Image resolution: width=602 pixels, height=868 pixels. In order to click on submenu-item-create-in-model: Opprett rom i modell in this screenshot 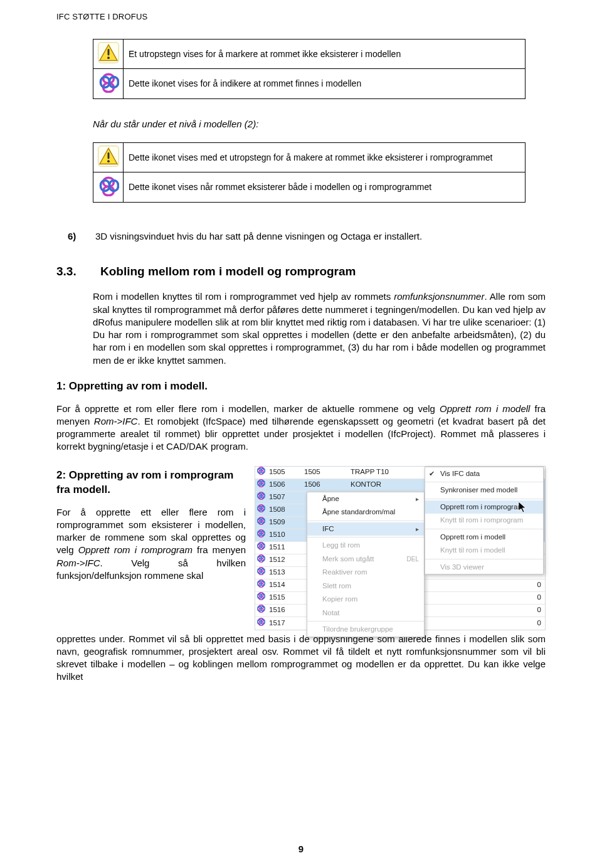, I will do `click(484, 537)`.